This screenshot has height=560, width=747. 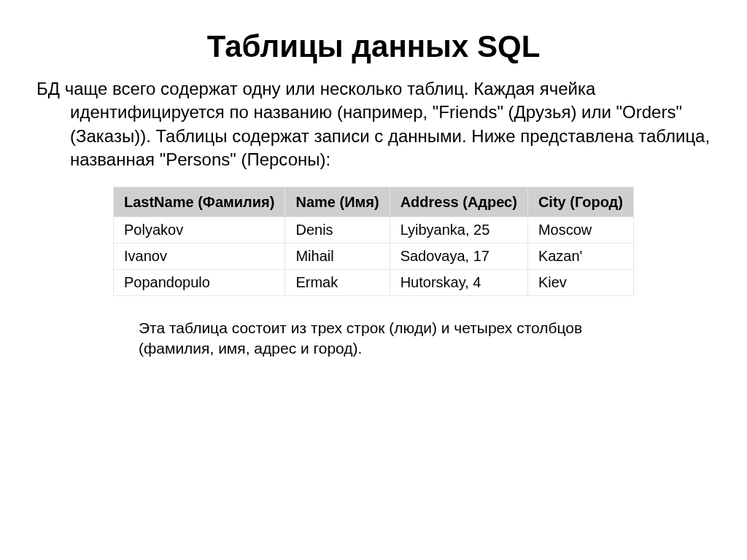 I want to click on table-header-city: City (Город), so click(x=581, y=201).